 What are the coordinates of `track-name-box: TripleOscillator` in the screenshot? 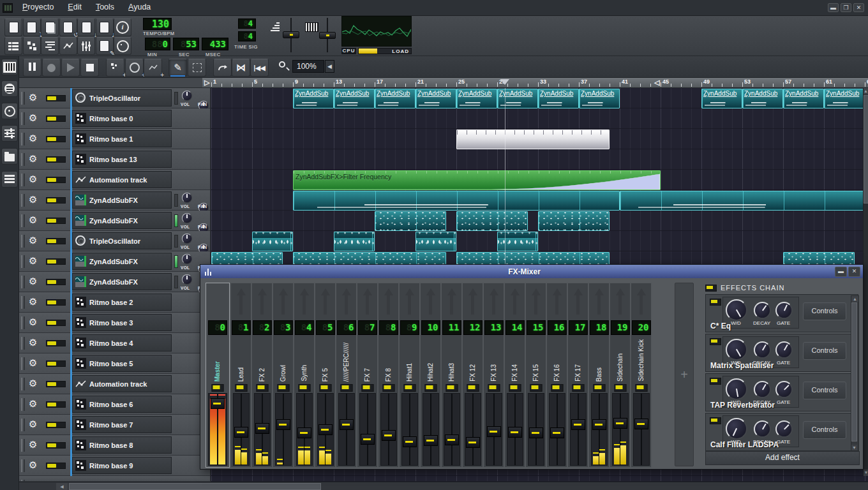 It's located at (122, 98).